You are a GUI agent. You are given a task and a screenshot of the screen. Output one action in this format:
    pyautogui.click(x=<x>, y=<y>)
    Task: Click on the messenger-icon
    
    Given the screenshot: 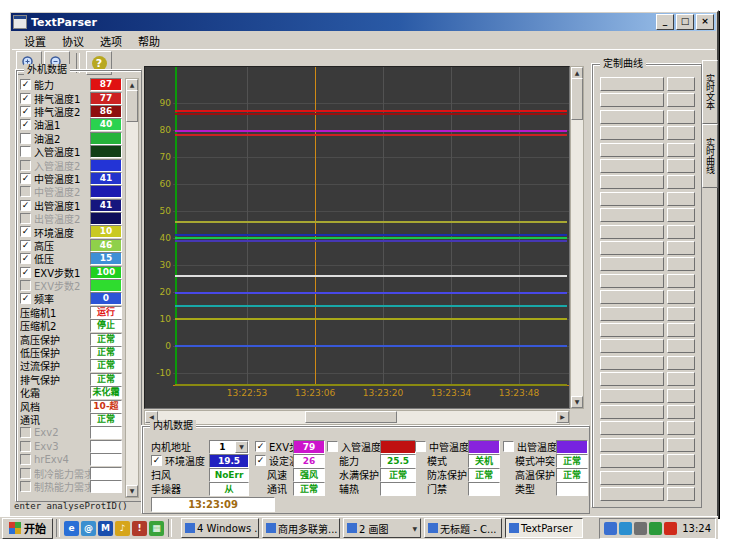 What is the action you would take?
    pyautogui.click(x=626, y=528)
    